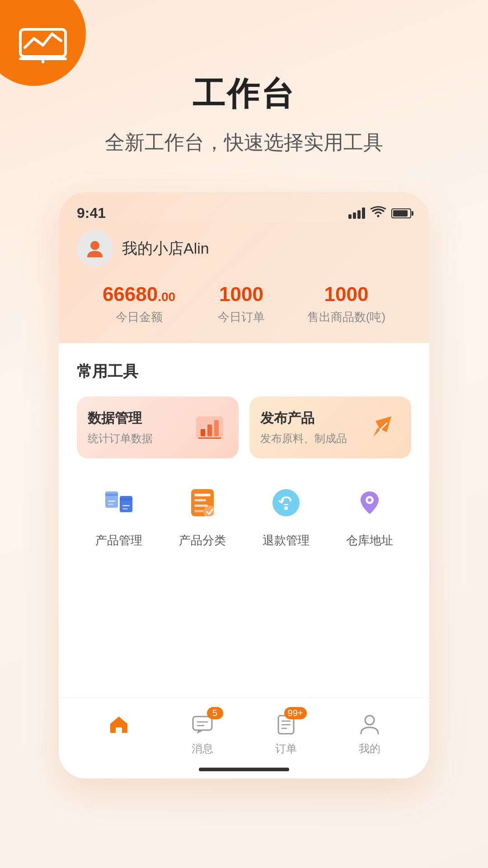 The width and height of the screenshot is (488, 868). I want to click on orders-label: 订单, so click(286, 749).